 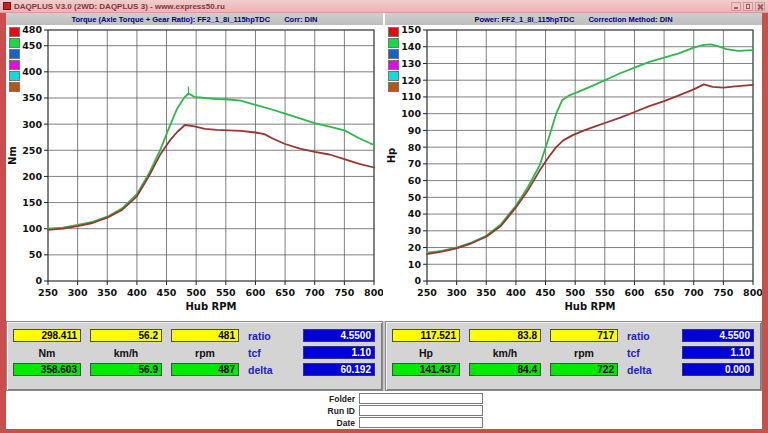 What do you see at coordinates (7, 6) in the screenshot?
I see `app-icon` at bounding box center [7, 6].